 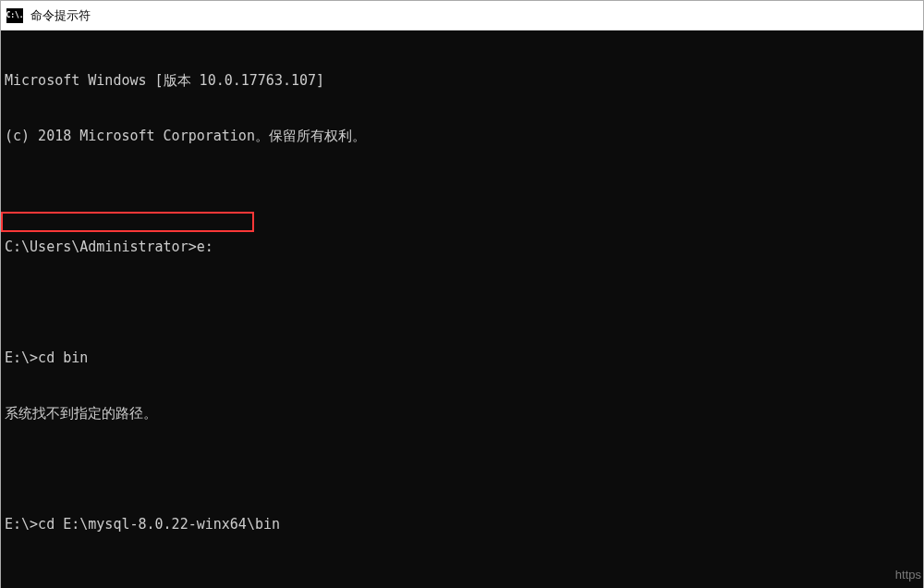 What do you see at coordinates (464, 413) in the screenshot?
I see `terminal-line: 系统找不到指定的路径。` at bounding box center [464, 413].